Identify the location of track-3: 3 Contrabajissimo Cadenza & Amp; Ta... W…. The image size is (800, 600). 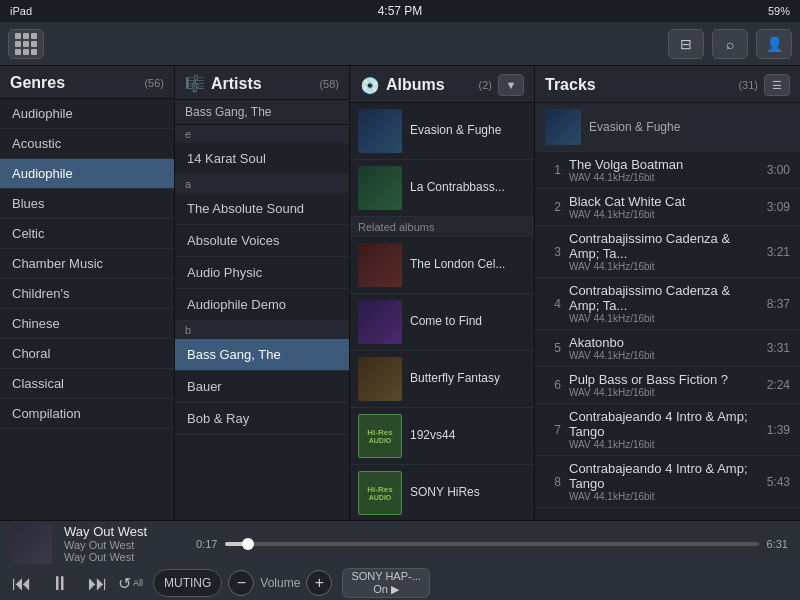
(668, 252).